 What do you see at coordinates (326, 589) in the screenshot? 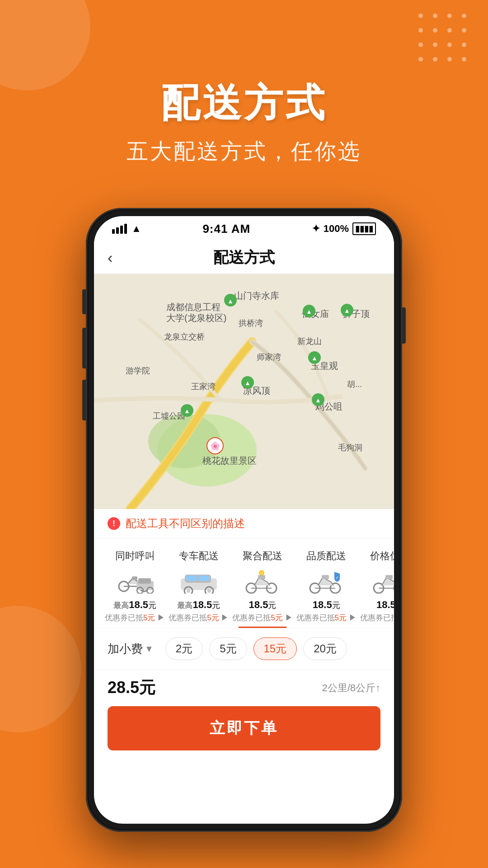
I see `delivery-option-3: 品质配送 ✓ 18.` at bounding box center [326, 589].